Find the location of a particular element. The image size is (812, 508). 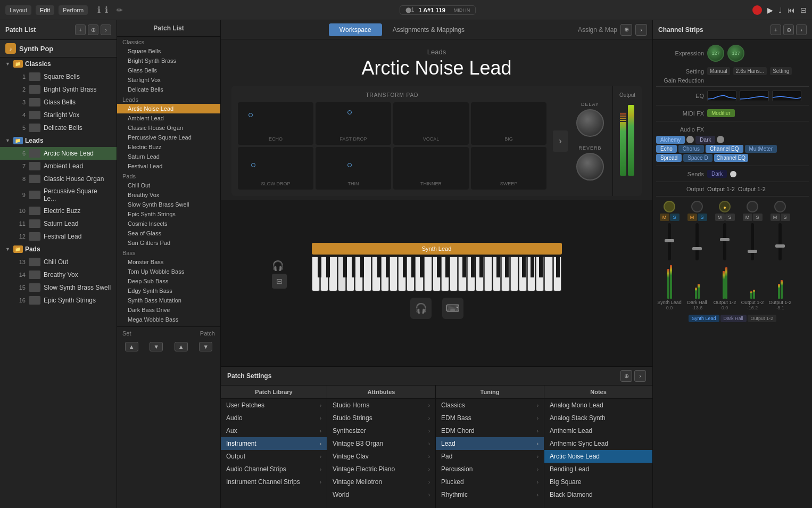

mute-btn-3: M is located at coordinates (720, 217).